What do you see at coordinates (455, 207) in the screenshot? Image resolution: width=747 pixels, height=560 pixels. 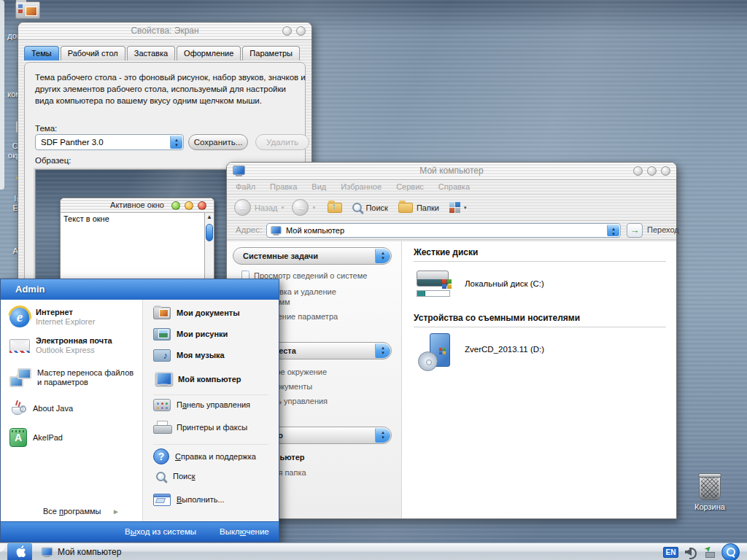 I see `views-icon` at bounding box center [455, 207].